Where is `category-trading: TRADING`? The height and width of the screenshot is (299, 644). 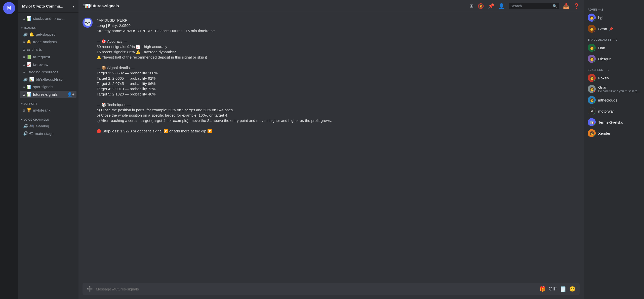 category-trading: TRADING is located at coordinates (48, 26).